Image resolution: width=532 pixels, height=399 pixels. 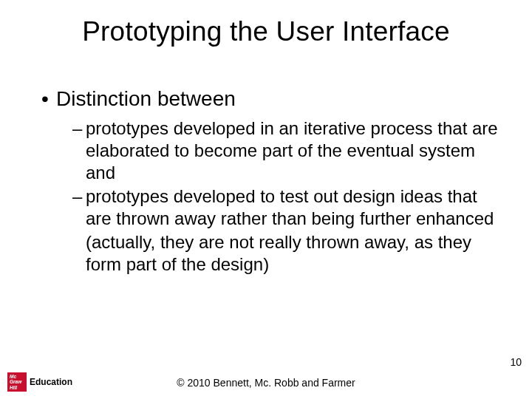 What do you see at coordinates (290, 207) in the screenshot?
I see `sub-bullet-2-text: prototypes developed to test out design …` at bounding box center [290, 207].